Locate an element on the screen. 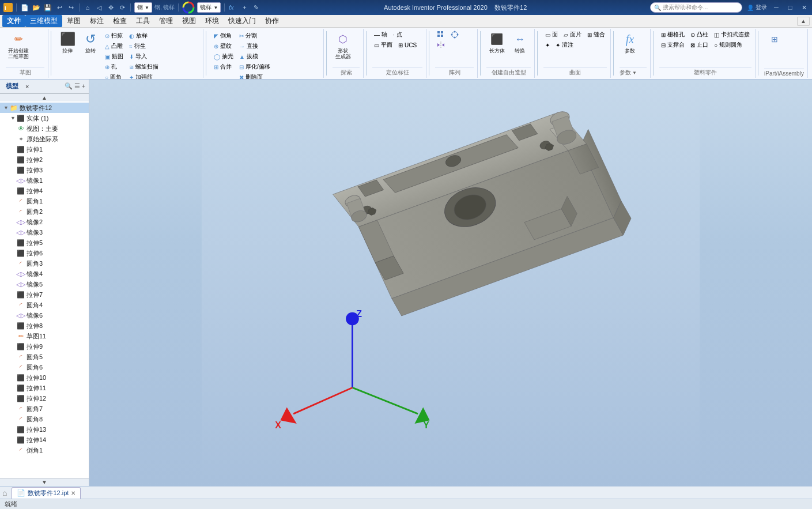 The image size is (812, 509). tree-item: ◜圆角5 is located at coordinates (44, 357).